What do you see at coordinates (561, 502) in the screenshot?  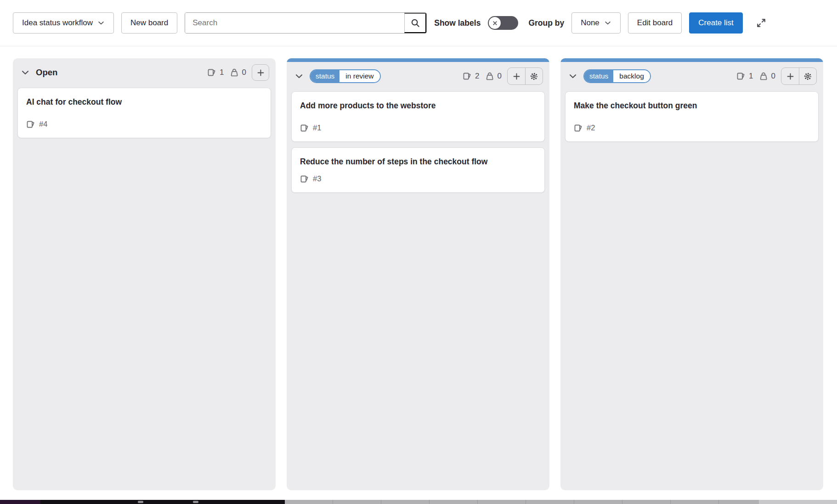 I see `background-taskbar-light` at bounding box center [561, 502].